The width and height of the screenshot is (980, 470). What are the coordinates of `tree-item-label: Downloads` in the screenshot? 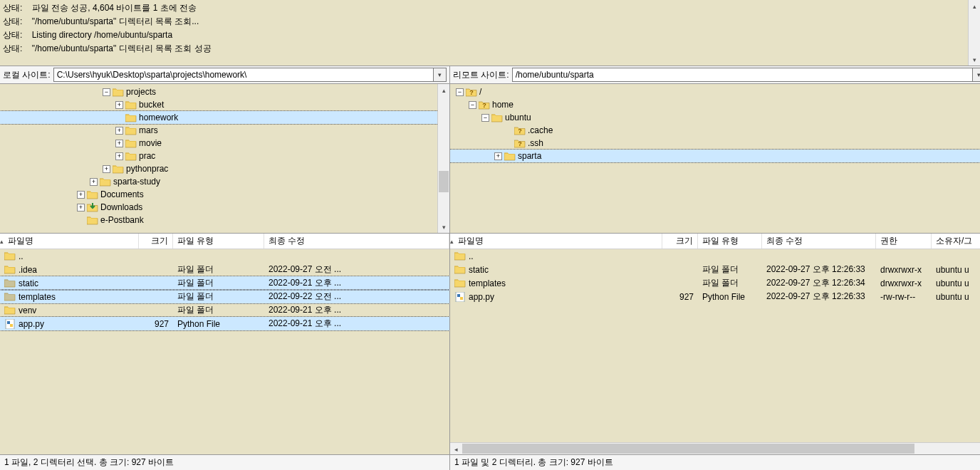 It's located at (121, 207).